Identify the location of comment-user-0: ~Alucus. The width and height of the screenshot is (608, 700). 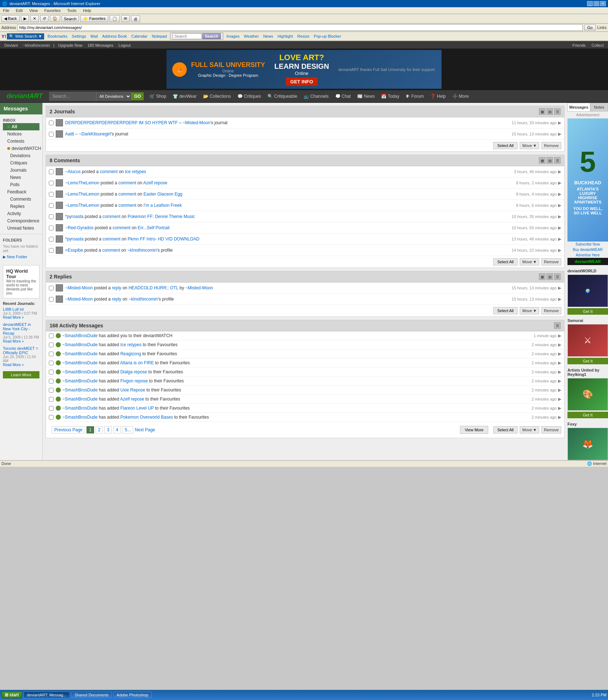
(73, 172).